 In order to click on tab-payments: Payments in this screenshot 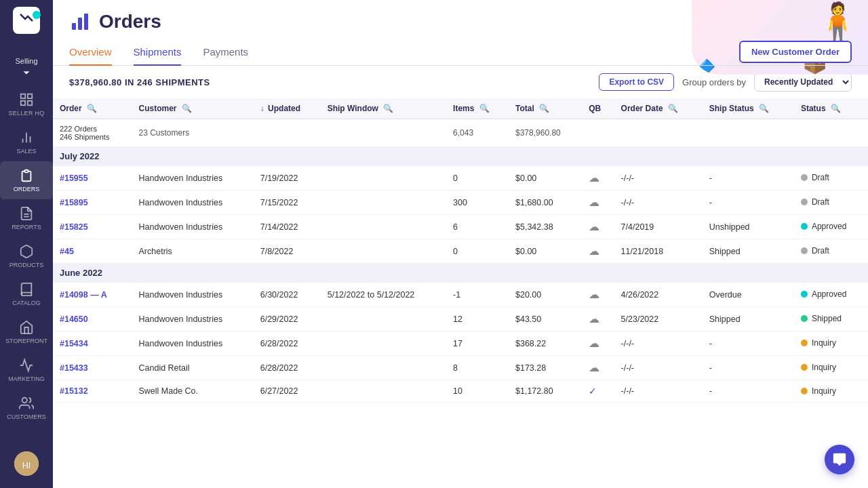, I will do `click(225, 52)`.